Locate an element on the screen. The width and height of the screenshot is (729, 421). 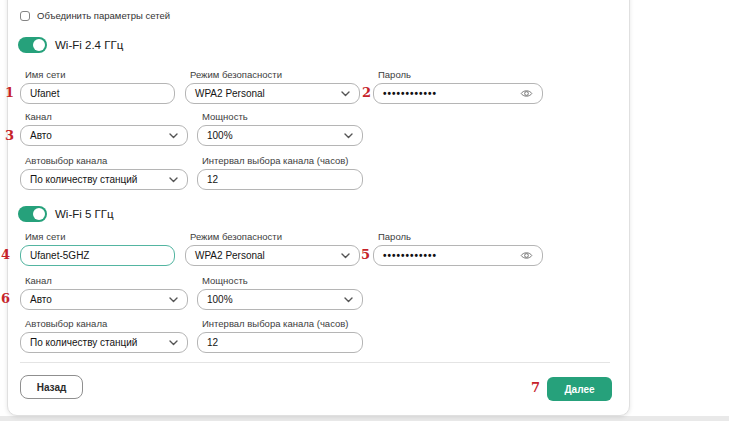
channel-5-value: Авто is located at coordinates (41, 300).